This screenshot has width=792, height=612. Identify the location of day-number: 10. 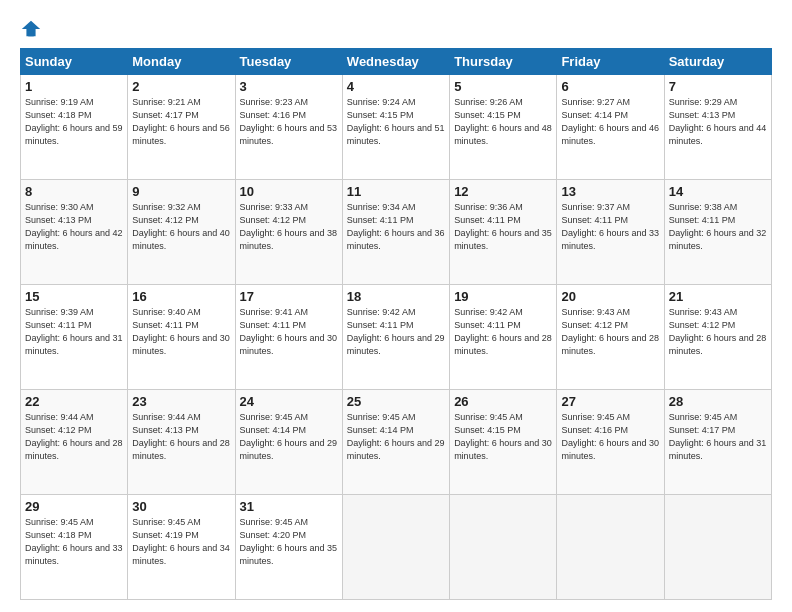
(289, 192).